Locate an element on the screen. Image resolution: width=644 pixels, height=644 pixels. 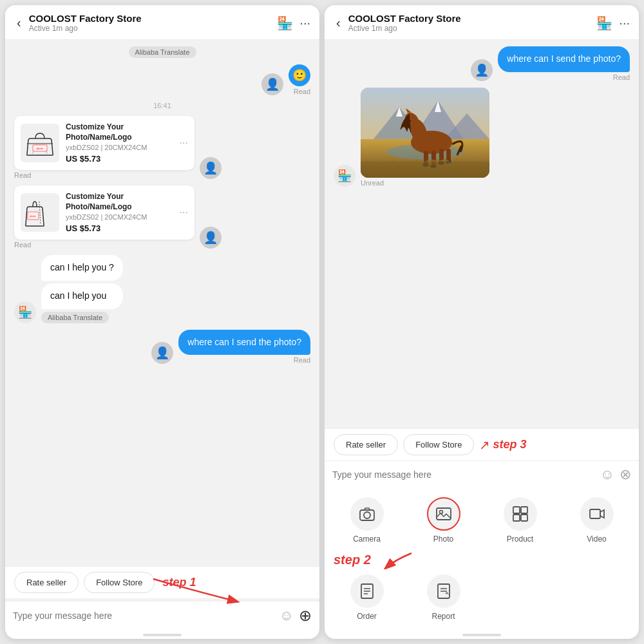
right-product-icon-wrap is located at coordinates (520, 514).